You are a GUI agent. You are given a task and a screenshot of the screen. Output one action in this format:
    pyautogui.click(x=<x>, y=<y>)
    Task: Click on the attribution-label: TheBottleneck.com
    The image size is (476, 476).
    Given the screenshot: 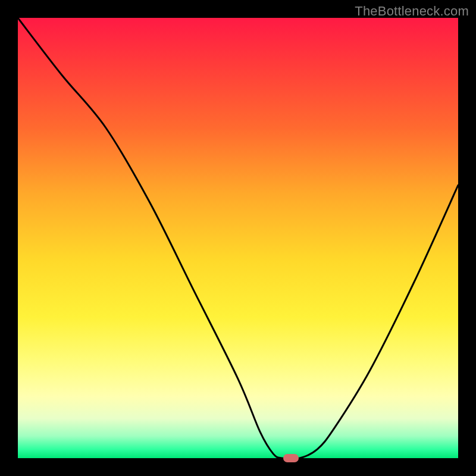 What is the action you would take?
    pyautogui.click(x=412, y=11)
    